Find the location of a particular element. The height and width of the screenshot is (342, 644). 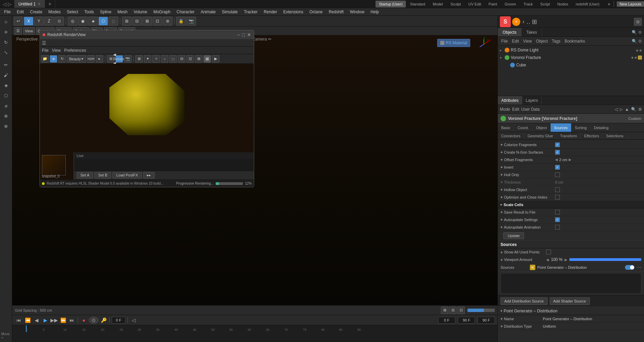

update-button: Update is located at coordinates (514, 236).